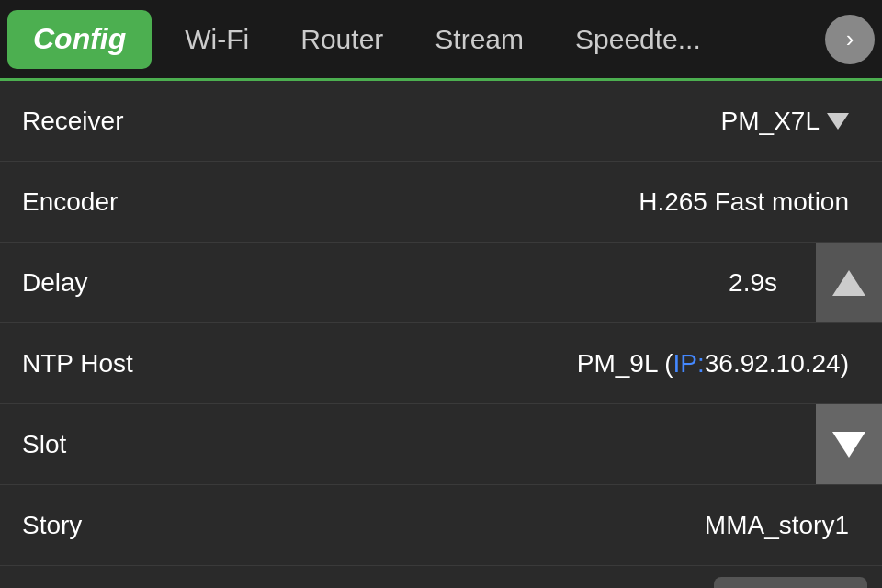 This screenshot has height=588, width=882. I want to click on triangle-up-icon, so click(849, 283).